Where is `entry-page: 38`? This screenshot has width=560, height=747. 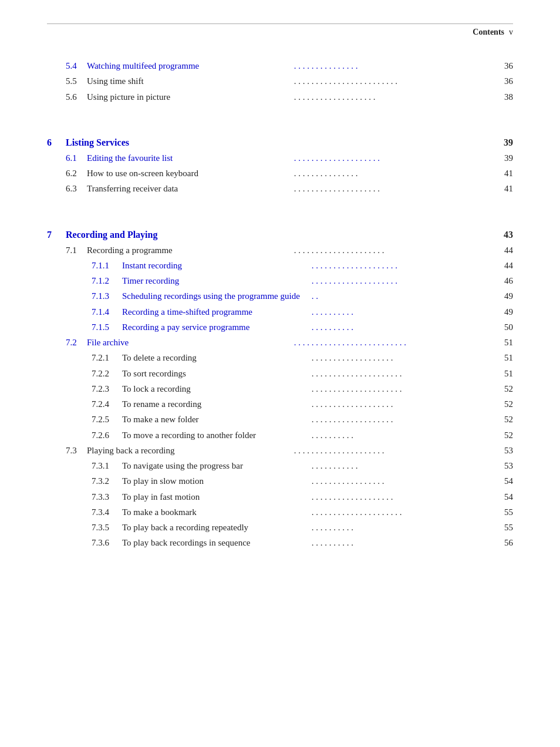
entry-page: 38 is located at coordinates (505, 97).